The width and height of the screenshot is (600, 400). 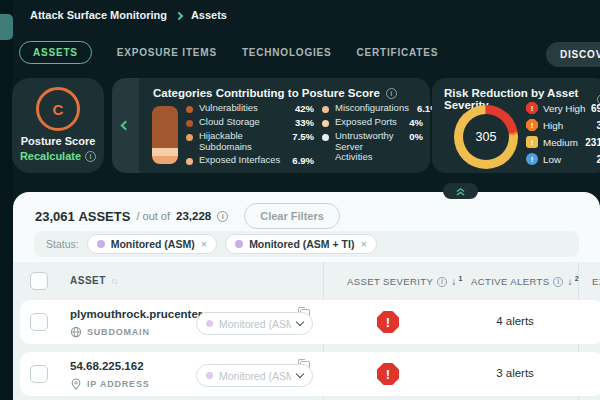 What do you see at coordinates (82, 216) in the screenshot?
I see `assets-count: 23,061 ASSETS` at bounding box center [82, 216].